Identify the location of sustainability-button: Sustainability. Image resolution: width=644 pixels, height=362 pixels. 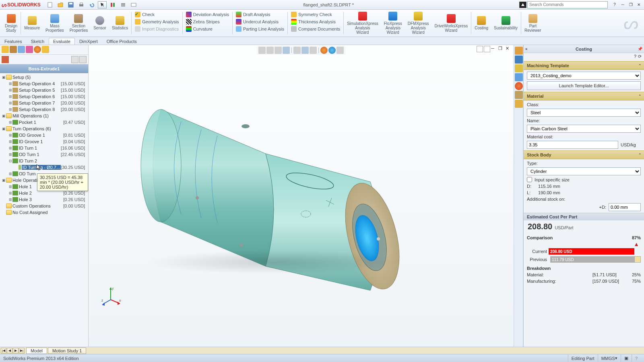
(506, 23).